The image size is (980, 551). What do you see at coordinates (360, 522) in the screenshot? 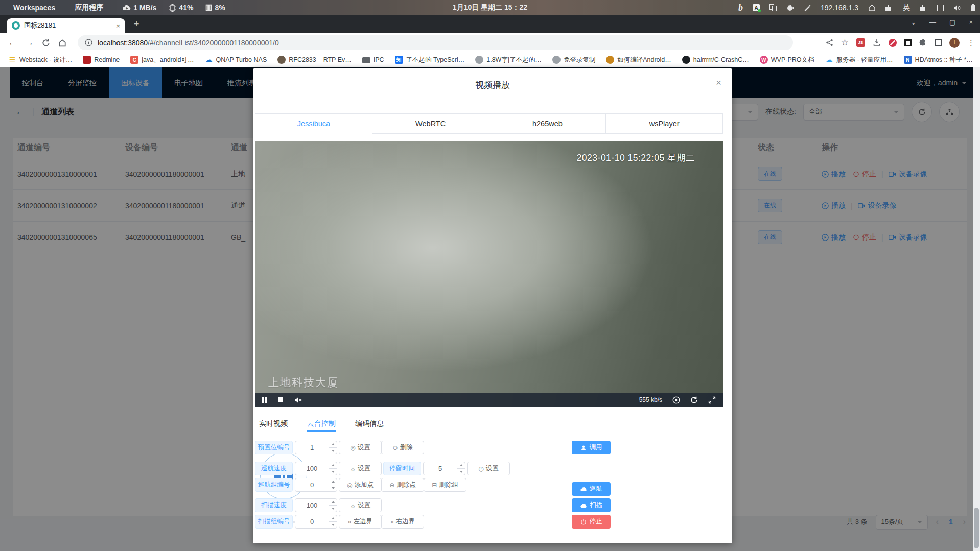
I see `left-bound-button: «左边界` at bounding box center [360, 522].